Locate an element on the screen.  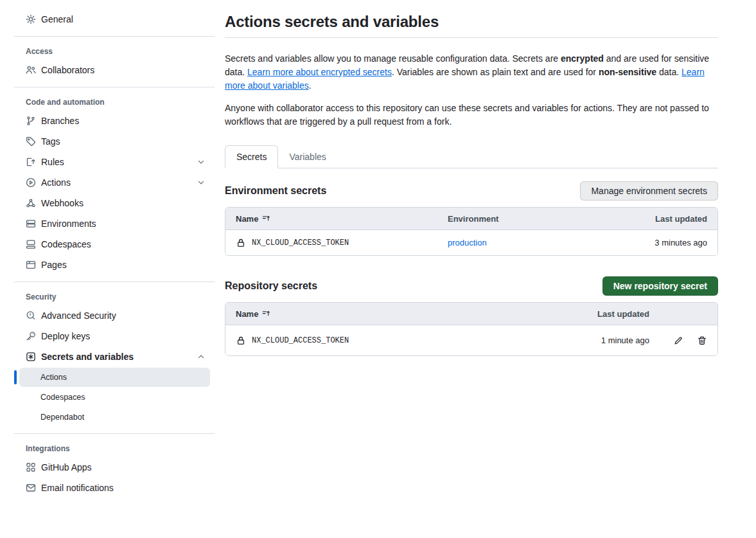
gear-icon is located at coordinates (31, 19).